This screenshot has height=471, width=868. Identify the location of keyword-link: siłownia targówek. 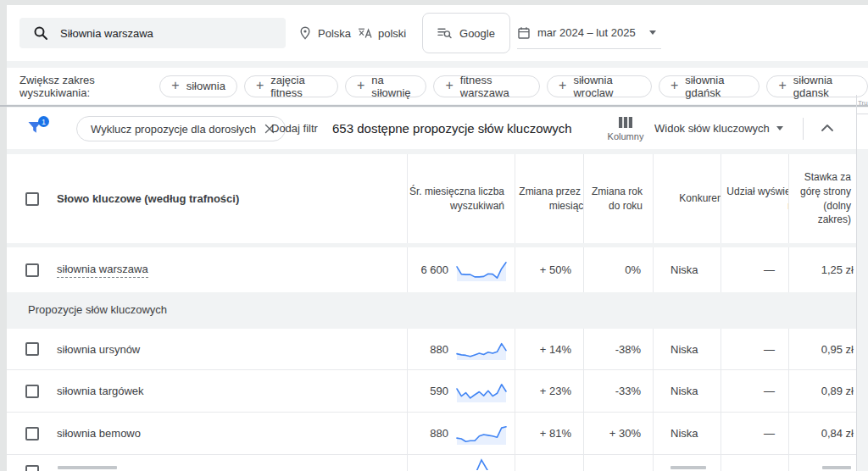
(100, 391).